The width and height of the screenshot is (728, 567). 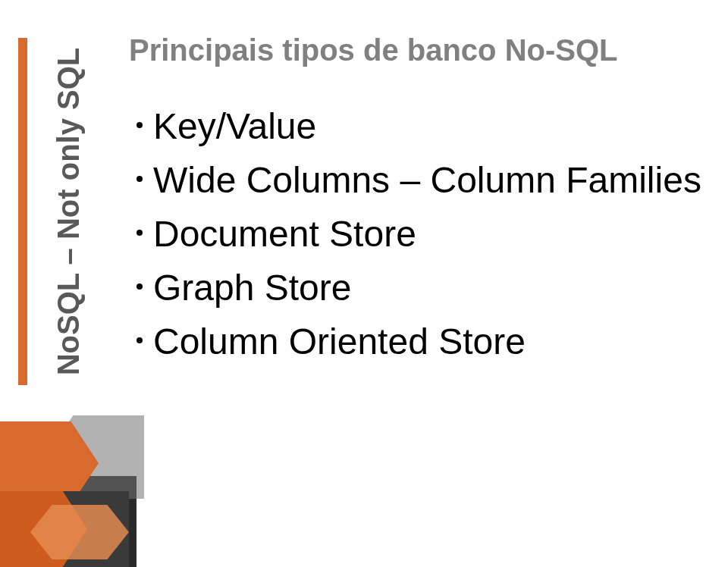 I want to click on list-item-label: Document Store, so click(x=285, y=233).